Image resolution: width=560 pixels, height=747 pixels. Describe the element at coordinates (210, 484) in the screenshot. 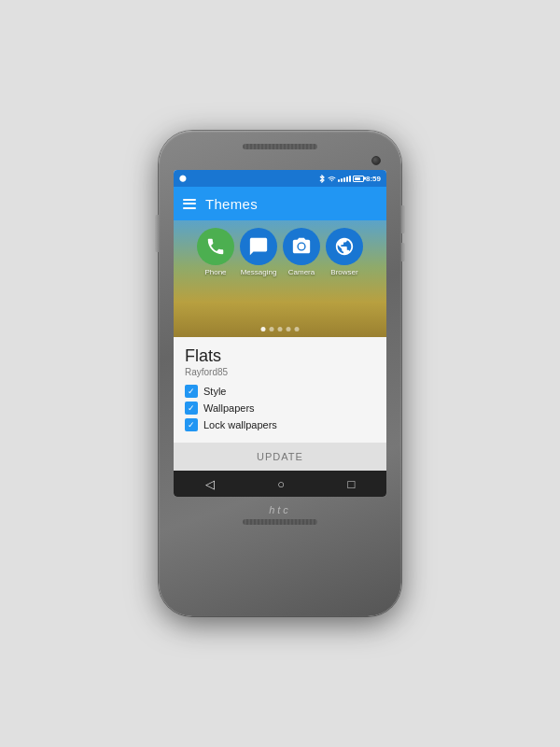

I see `back-button: ◁` at that location.